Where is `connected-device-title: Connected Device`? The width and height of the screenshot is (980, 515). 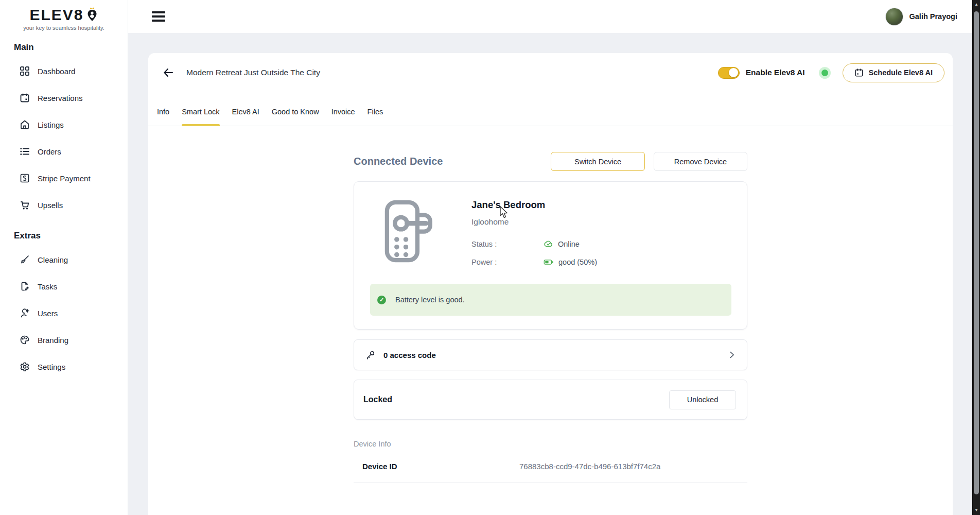 connected-device-title: Connected Device is located at coordinates (398, 162).